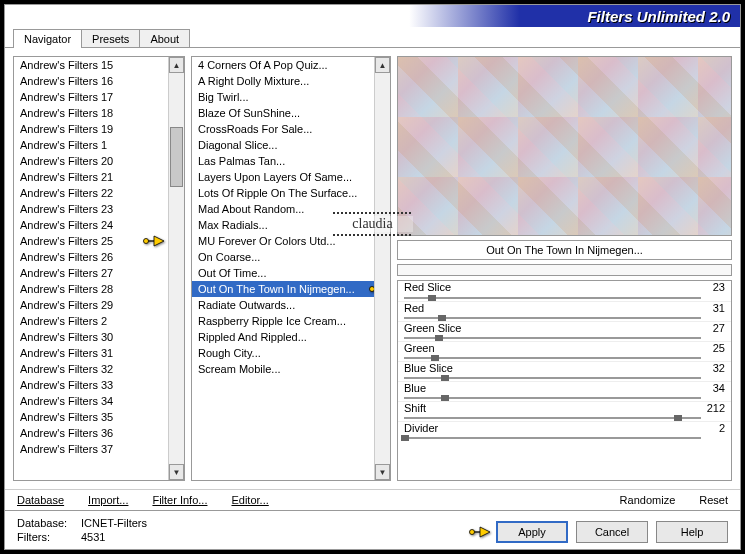 The width and height of the screenshot is (745, 554). Describe the element at coordinates (283, 305) in the screenshot. I see `list-item: Radiate Outwards...` at that location.